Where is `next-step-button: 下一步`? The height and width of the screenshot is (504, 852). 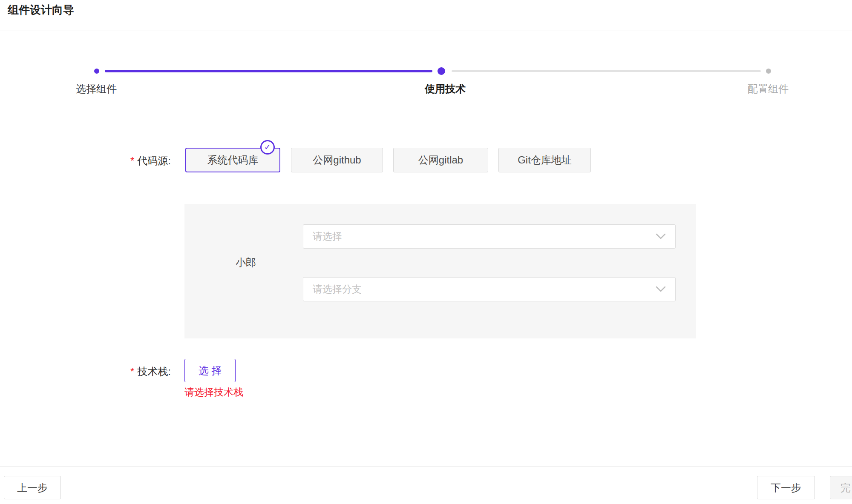 next-step-button: 下一步 is located at coordinates (786, 488).